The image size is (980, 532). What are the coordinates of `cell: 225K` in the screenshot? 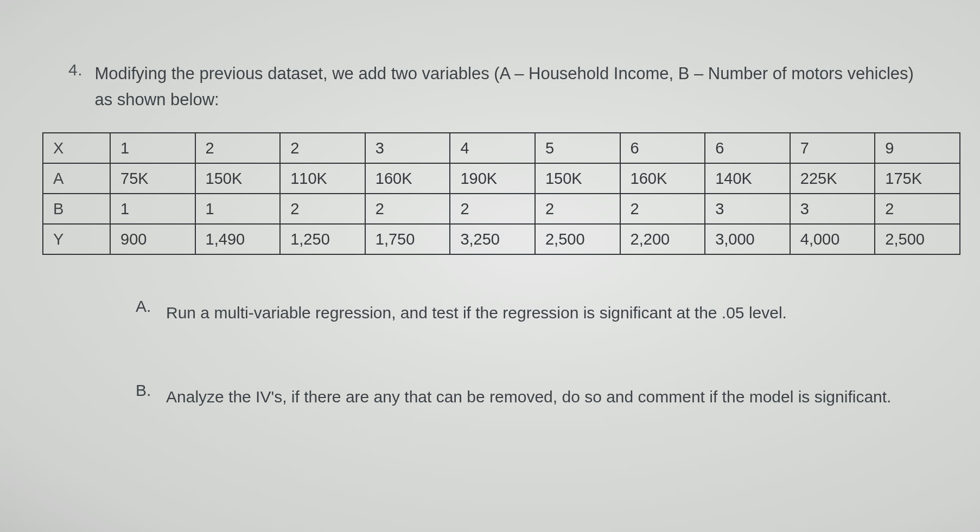 It's located at (832, 178).